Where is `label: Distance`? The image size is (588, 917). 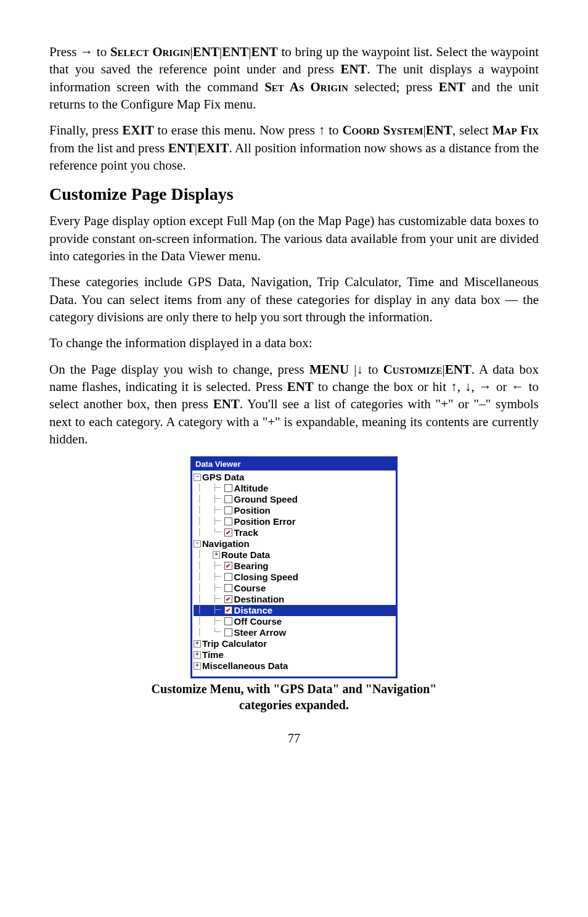 label: Distance is located at coordinates (254, 611).